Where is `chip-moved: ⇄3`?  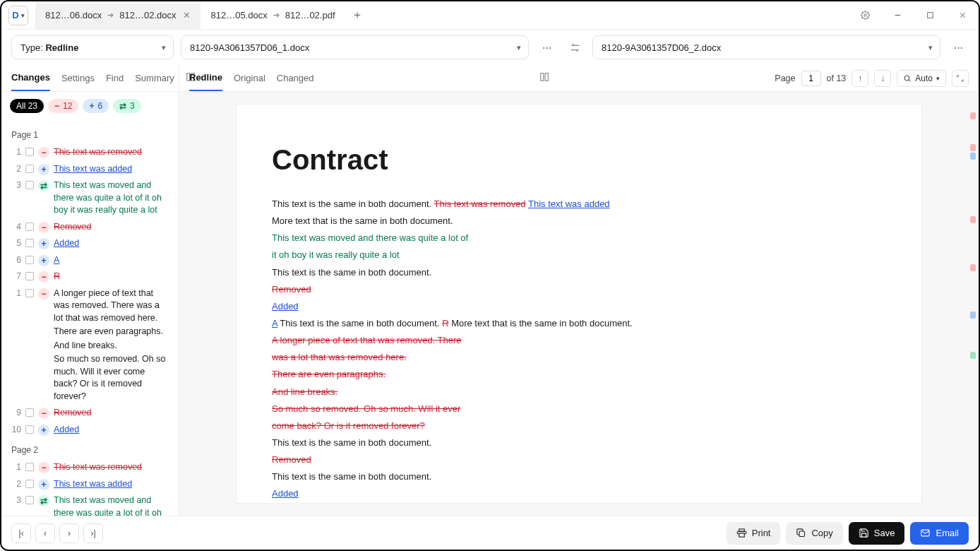 chip-moved: ⇄3 is located at coordinates (127, 106).